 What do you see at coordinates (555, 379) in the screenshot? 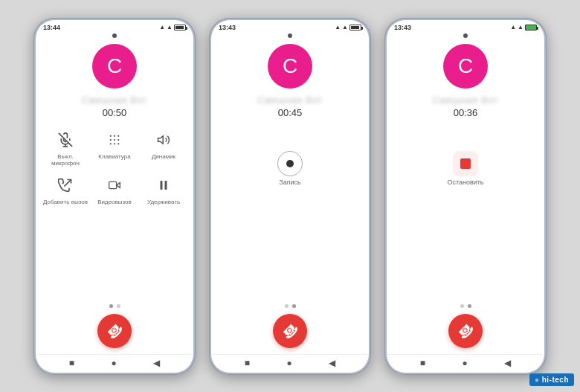
I see `watermark-text: hi-tech` at bounding box center [555, 379].